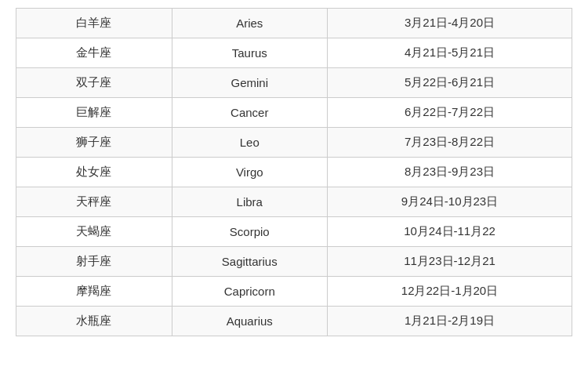 The width and height of the screenshot is (588, 392). What do you see at coordinates (249, 53) in the screenshot?
I see `english-name: Taurus` at bounding box center [249, 53].